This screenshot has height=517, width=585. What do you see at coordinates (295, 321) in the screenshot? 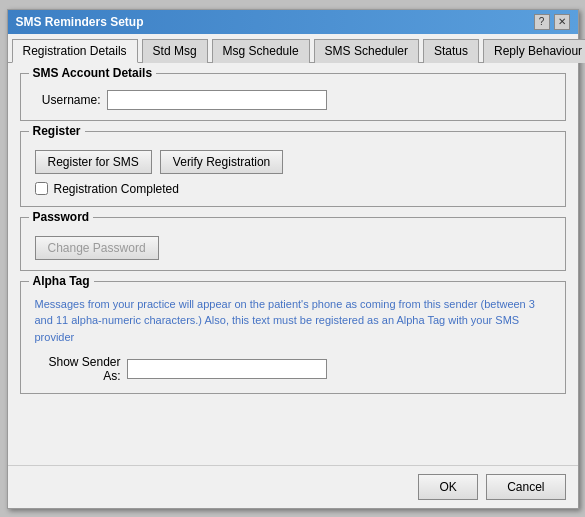
I see `alpha-tag-info: Messages from your practice will appear …` at bounding box center [295, 321].